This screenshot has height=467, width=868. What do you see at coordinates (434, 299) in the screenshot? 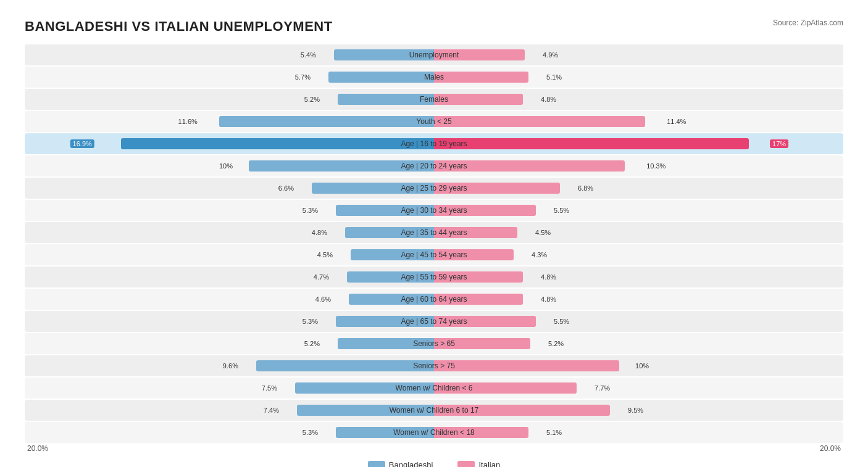
I see `bar-row: 4.6%Age | 60 to 64 years4.8%` at bounding box center [434, 299].